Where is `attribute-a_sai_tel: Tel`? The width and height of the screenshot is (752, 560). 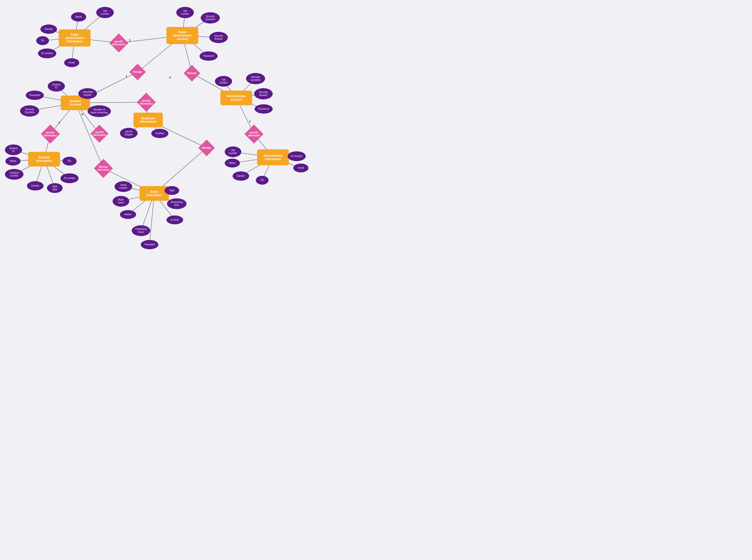
attribute-a_sai_tel: Tel is located at coordinates (43, 41).